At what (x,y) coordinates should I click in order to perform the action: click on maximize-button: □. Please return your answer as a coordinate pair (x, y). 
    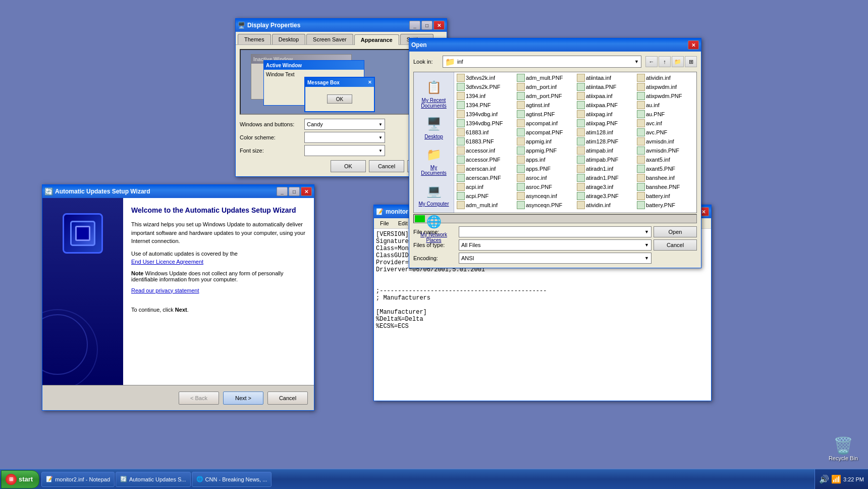
    Looking at the image, I should click on (427, 25).